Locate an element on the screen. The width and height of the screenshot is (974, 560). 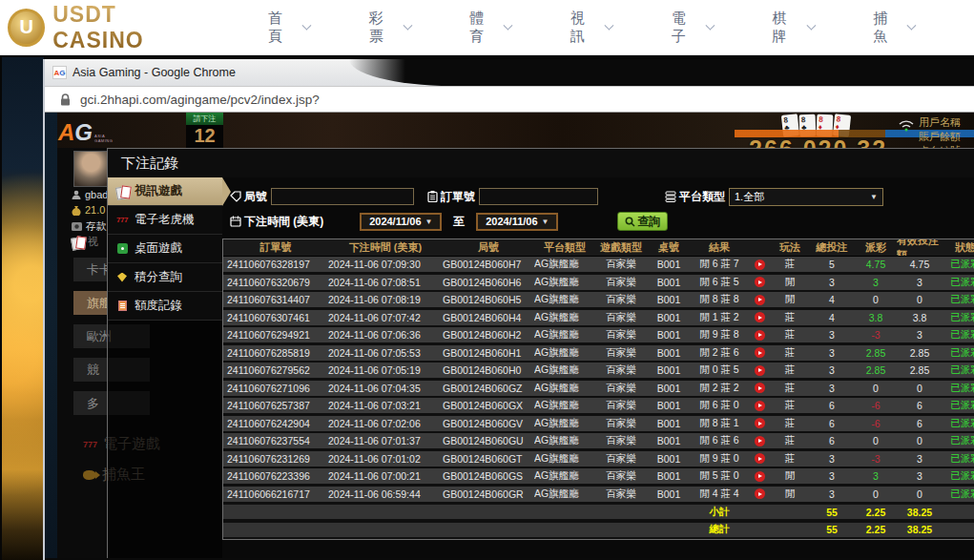
cell-time: 2024-11-06 06:59:44 is located at coordinates (385, 494).